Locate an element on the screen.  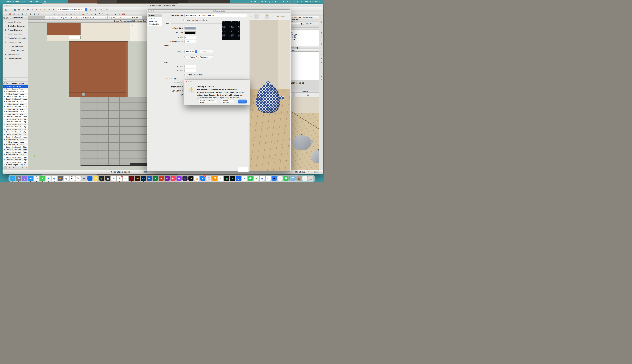
zoom-in-icon: ⊕ is located at coordinates (321, 33).